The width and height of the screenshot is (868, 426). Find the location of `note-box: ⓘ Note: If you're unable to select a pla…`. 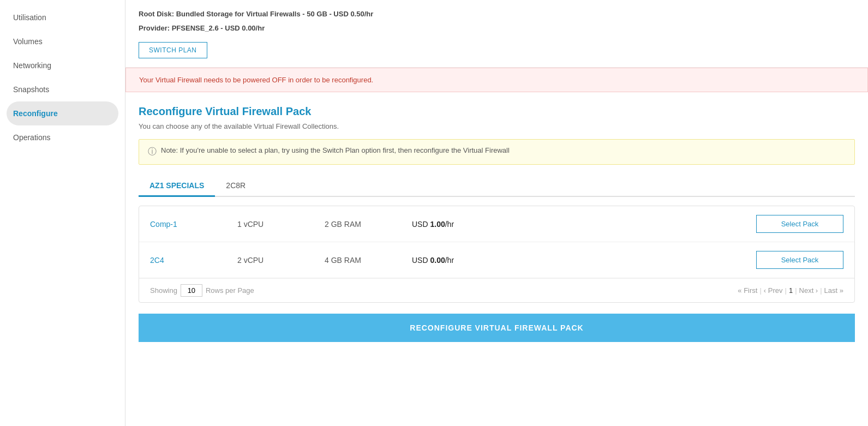

note-box: ⓘ Note: If you're unable to select a pla… is located at coordinates (496, 152).